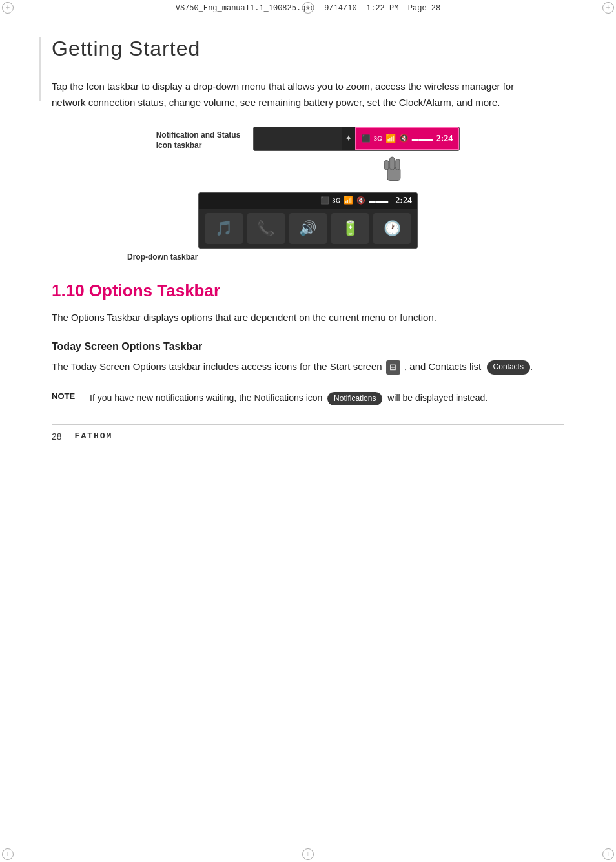 Image resolution: width=616 pixels, height=862 pixels. What do you see at coordinates (350, 229) in the screenshot?
I see `battery-status-icon: 🔋` at bounding box center [350, 229].